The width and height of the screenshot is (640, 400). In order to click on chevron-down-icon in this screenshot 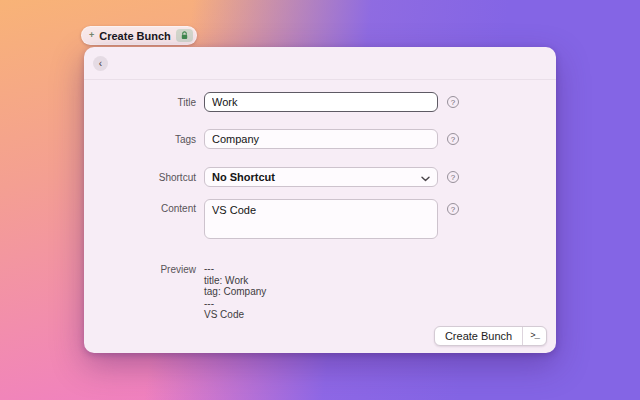, I will do `click(426, 177)`.